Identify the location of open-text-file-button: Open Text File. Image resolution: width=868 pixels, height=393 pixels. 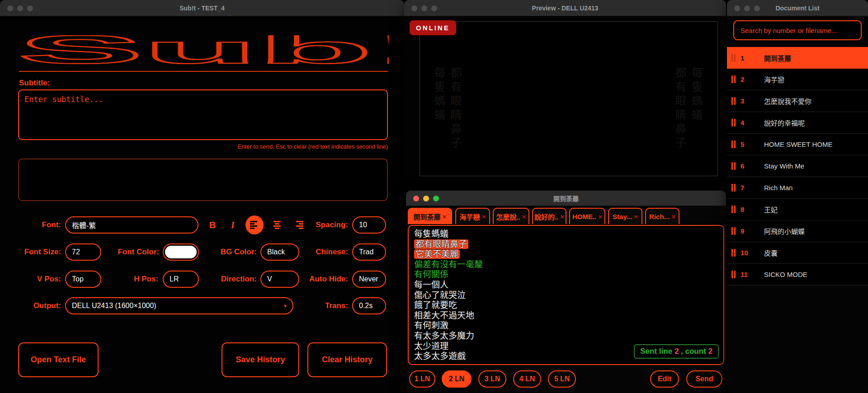
(58, 360).